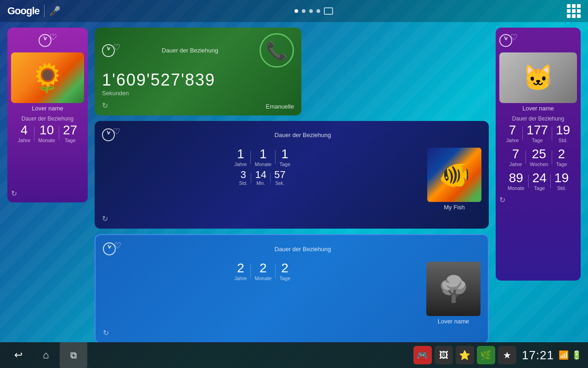  I want to click on sunflower-image, so click(48, 78).